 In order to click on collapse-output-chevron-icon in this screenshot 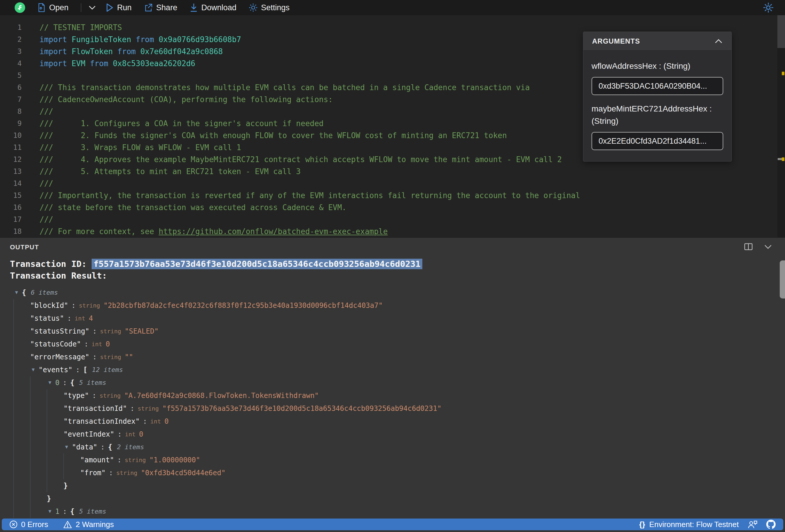, I will do `click(768, 247)`.